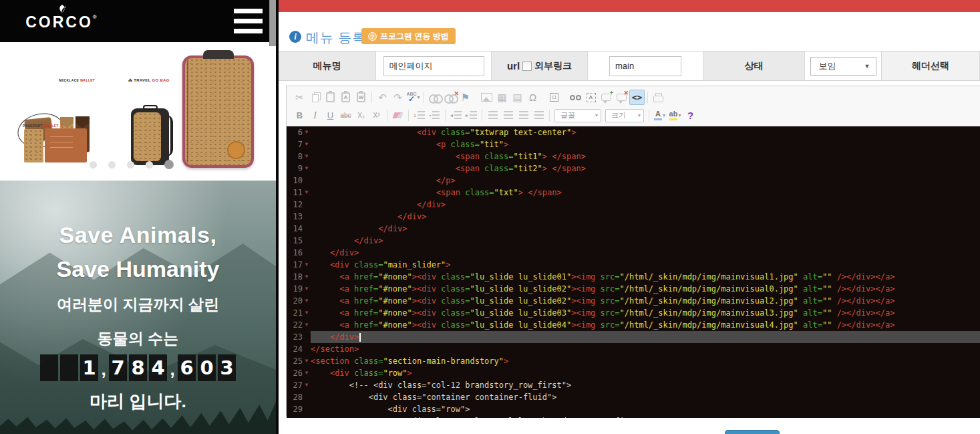 Image resolution: width=980 pixels, height=434 pixels. What do you see at coordinates (675, 115) in the screenshot?
I see `bg-color-icon: ab▾` at bounding box center [675, 115].